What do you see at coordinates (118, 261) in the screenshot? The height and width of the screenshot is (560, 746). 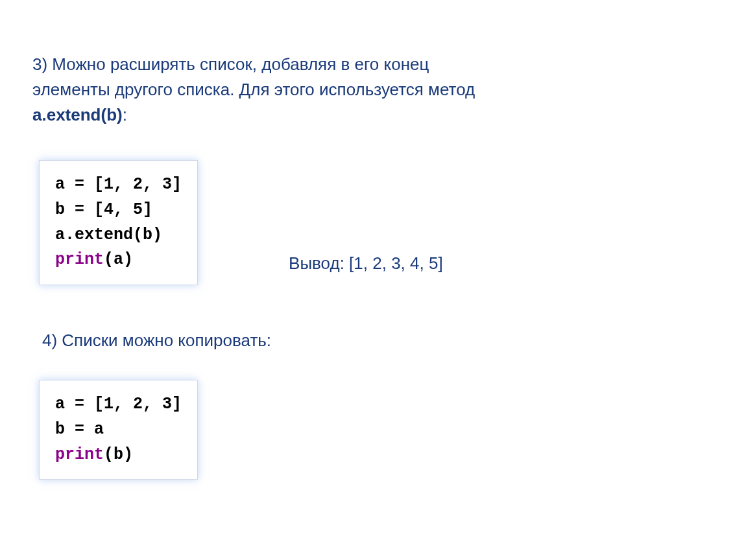 I see `code1-line4: print(a)` at bounding box center [118, 261].